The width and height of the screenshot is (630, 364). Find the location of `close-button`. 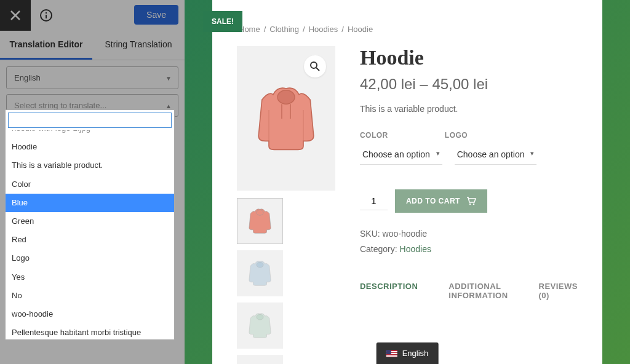

close-button is located at coordinates (15, 15).